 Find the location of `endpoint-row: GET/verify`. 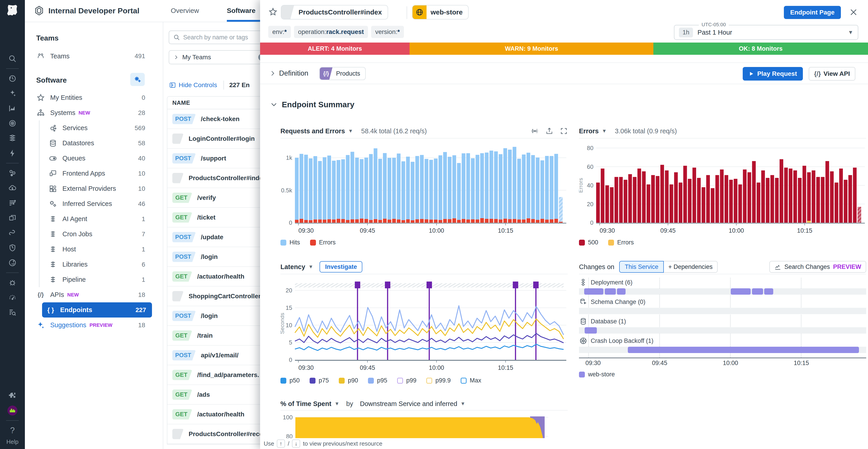

endpoint-row: GET/verify is located at coordinates (214, 198).